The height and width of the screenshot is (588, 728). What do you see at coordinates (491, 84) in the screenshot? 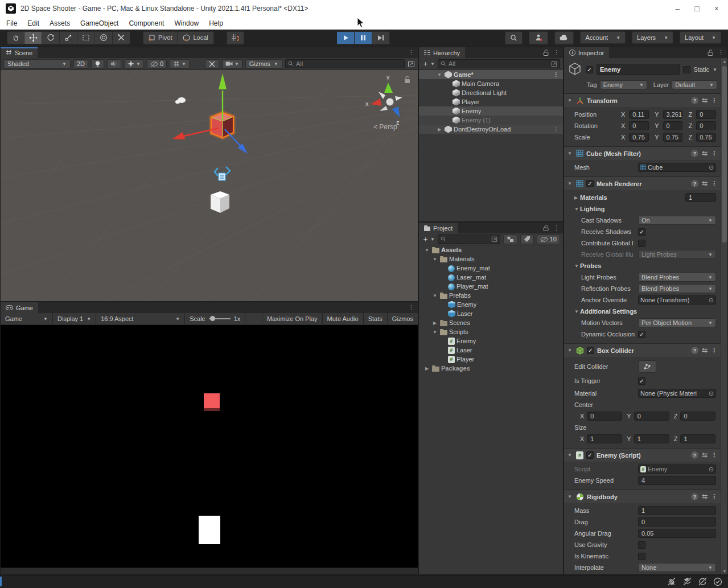
I see `hierarchy-item: Main Camera ⋮` at bounding box center [491, 84].